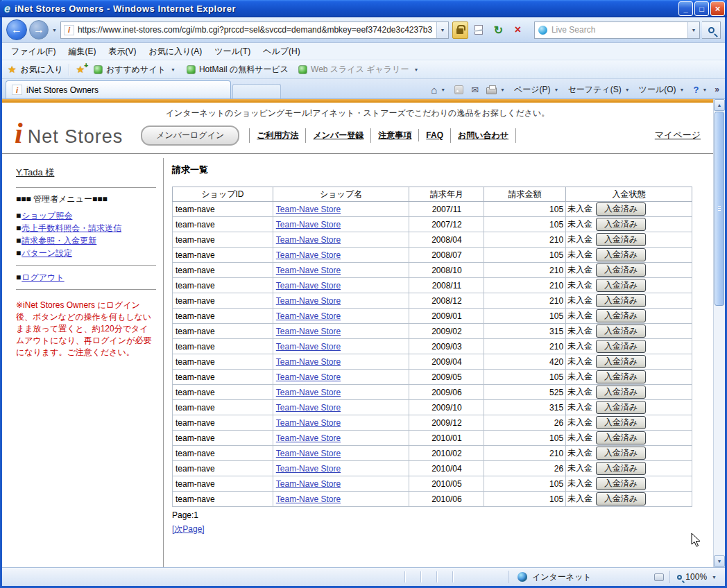 This screenshot has width=727, height=588. What do you see at coordinates (717, 8) in the screenshot?
I see `close-button: ×` at bounding box center [717, 8].